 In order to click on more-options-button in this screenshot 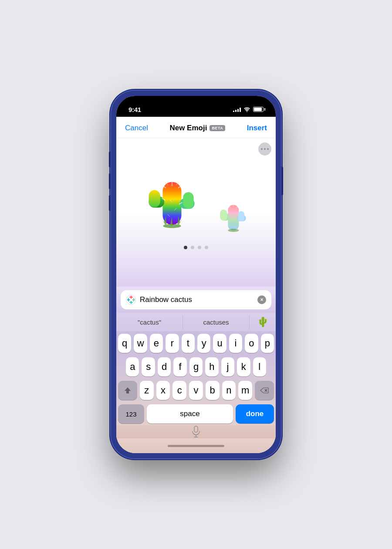, I will do `click(265, 149)`.